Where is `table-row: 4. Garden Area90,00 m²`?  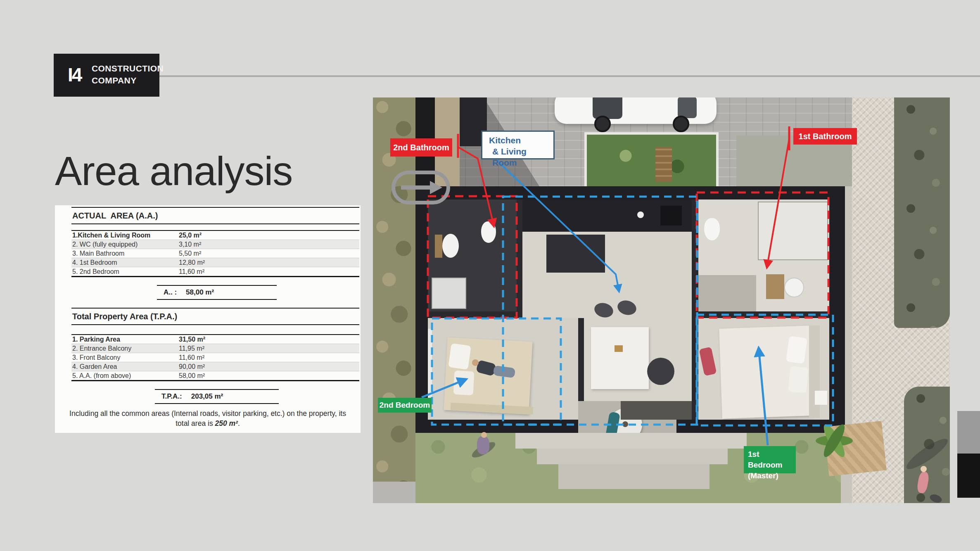
table-row: 4. Garden Area90,00 m² is located at coordinates (216, 367).